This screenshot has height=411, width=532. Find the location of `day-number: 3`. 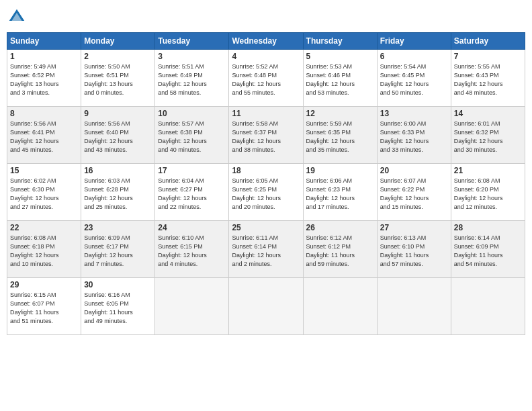

day-number: 3 is located at coordinates (192, 56).